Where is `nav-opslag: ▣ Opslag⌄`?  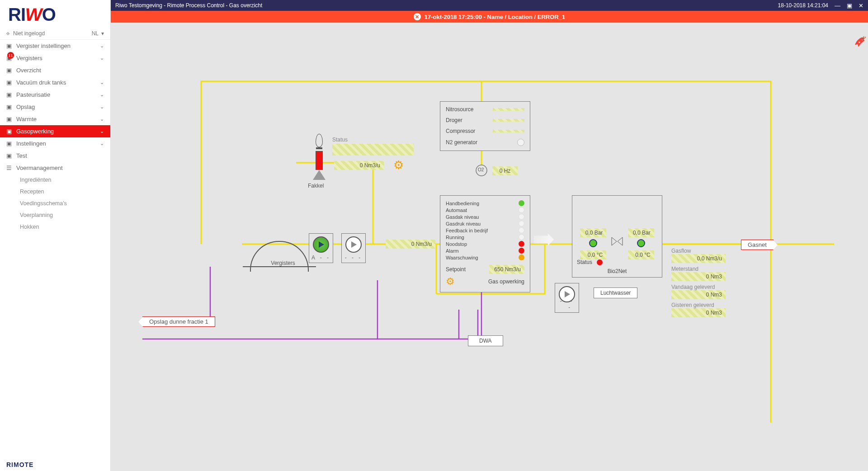
nav-opslag: ▣ Opslag⌄ is located at coordinates (55, 107).